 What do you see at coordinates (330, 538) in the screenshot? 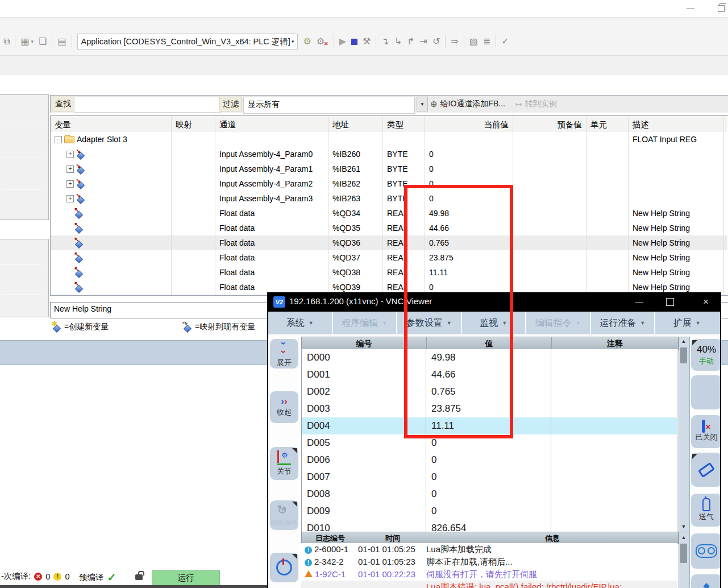
I see `col-log-id: 日志编号` at bounding box center [330, 538].